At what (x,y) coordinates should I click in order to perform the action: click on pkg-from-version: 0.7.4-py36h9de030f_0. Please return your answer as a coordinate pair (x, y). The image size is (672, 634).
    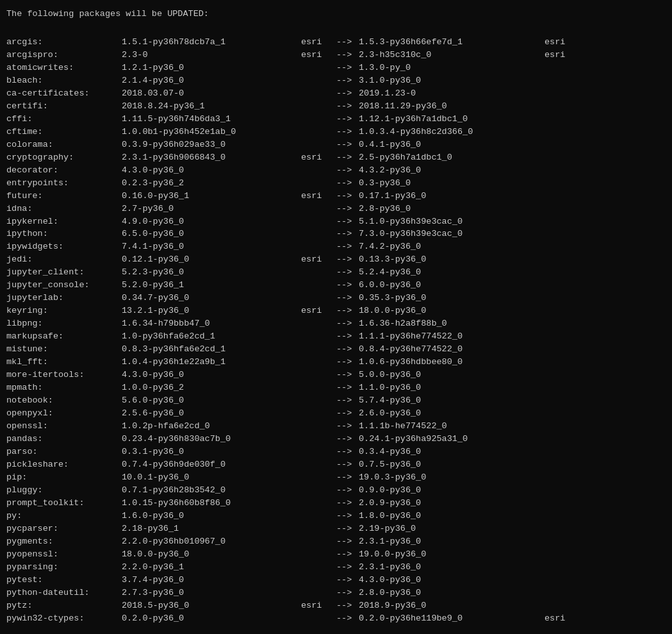
    Looking at the image, I should click on (211, 465).